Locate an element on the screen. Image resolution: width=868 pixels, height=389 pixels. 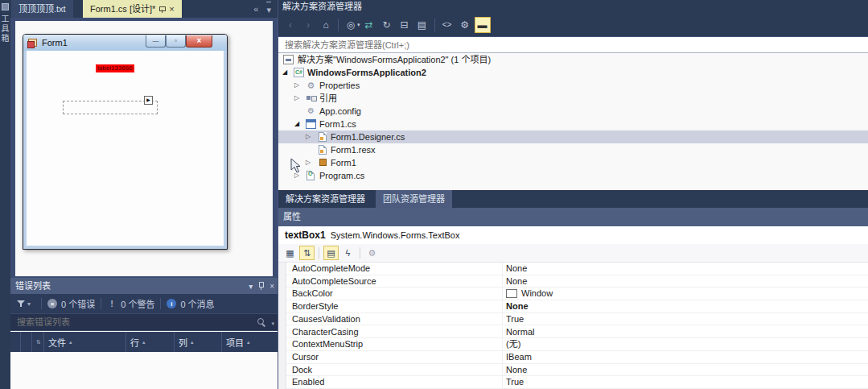
form-client-area: label133666 ▶ is located at coordinates (125, 148).